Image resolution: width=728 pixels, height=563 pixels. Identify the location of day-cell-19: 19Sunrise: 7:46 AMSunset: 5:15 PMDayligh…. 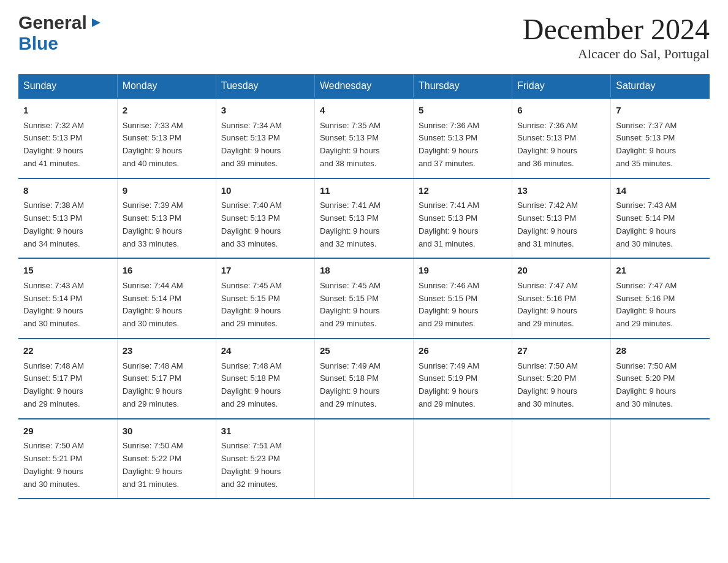
(463, 298).